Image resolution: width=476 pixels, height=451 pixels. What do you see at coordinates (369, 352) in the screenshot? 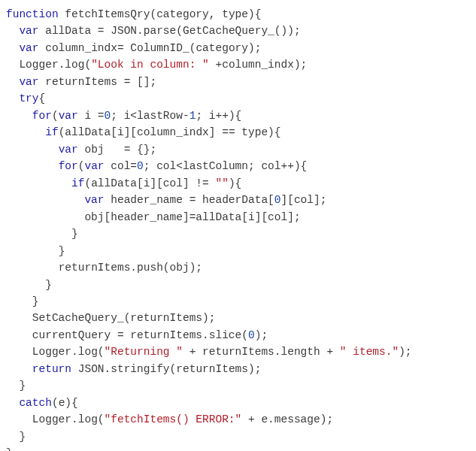
I see `code-token-str: " items."` at bounding box center [369, 352].